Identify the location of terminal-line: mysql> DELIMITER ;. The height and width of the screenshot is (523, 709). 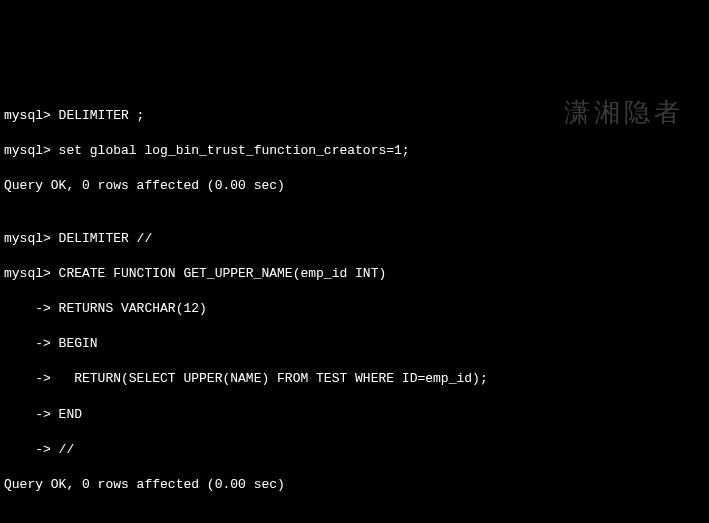
(354, 116).